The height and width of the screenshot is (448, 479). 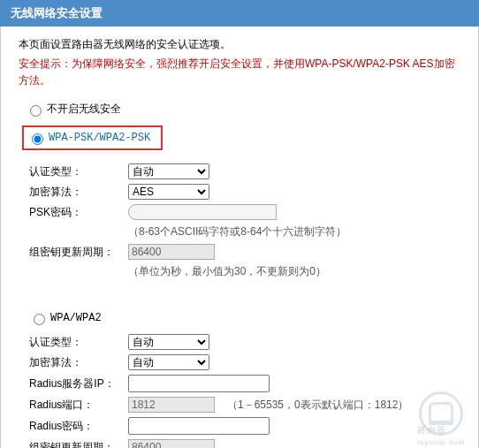 I want to click on psk-password-hint: （8-63个ASCII码字符或8-64个十六进制字符）, so click(x=294, y=232).